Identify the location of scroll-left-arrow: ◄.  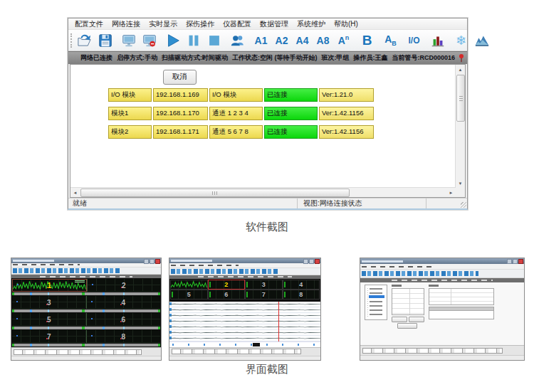
(75, 192).